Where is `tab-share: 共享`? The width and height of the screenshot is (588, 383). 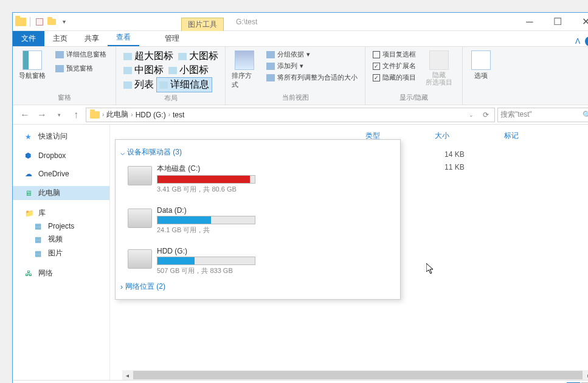 tab-share: 共享 is located at coordinates (92, 39).